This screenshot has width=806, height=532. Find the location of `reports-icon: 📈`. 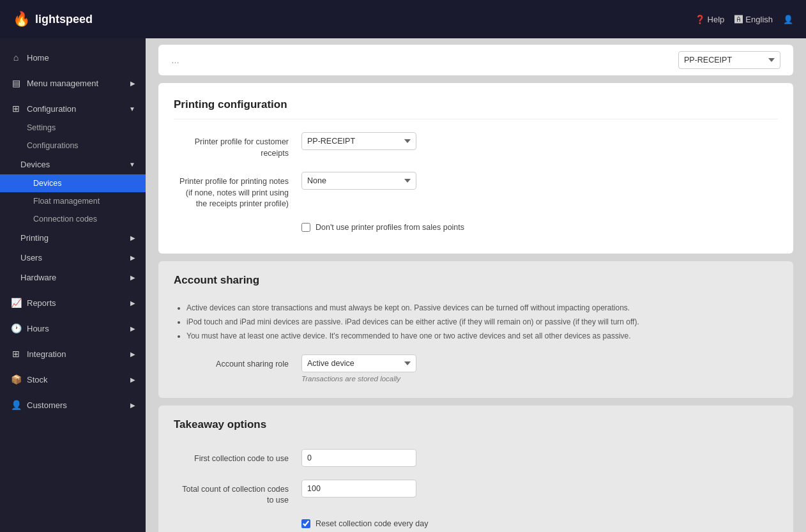

reports-icon: 📈 is located at coordinates (16, 303).